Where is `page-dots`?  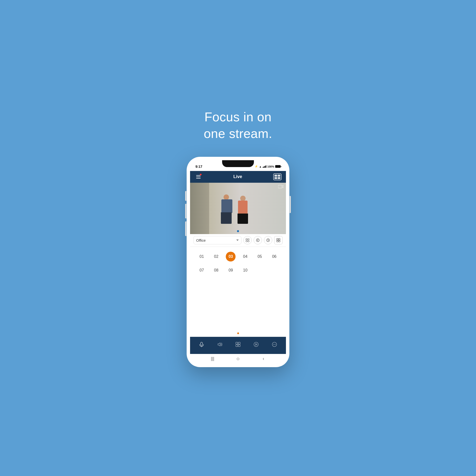
page-dots is located at coordinates (238, 333).